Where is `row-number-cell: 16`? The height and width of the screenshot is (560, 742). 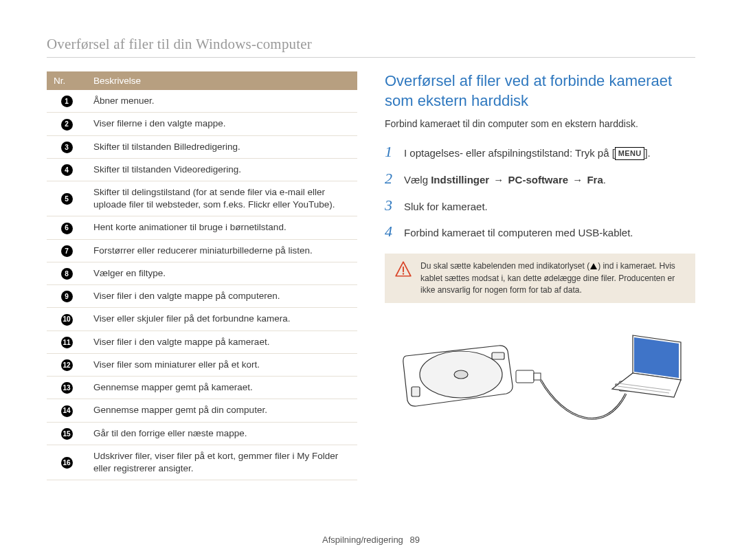 row-number-cell: 16 is located at coordinates (67, 462).